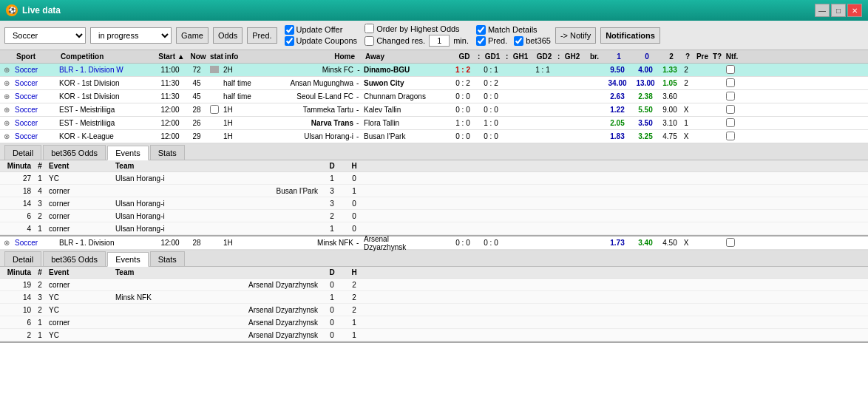 Image resolution: width=868 pixels, height=405 pixels. I want to click on match-row: ⊗ Soccer BLR - 1. Division 12:00 28 1H M…, so click(434, 243).